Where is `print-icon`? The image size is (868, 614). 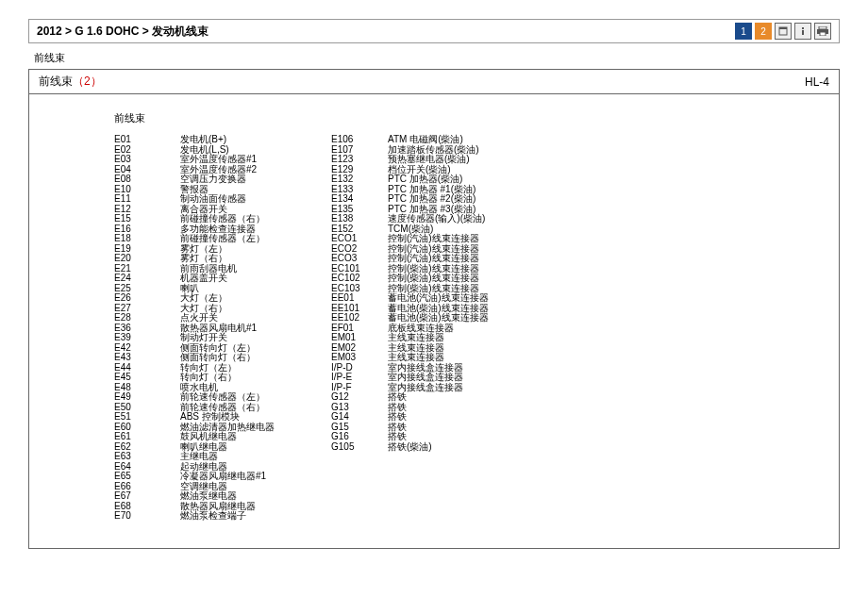 print-icon is located at coordinates (823, 31).